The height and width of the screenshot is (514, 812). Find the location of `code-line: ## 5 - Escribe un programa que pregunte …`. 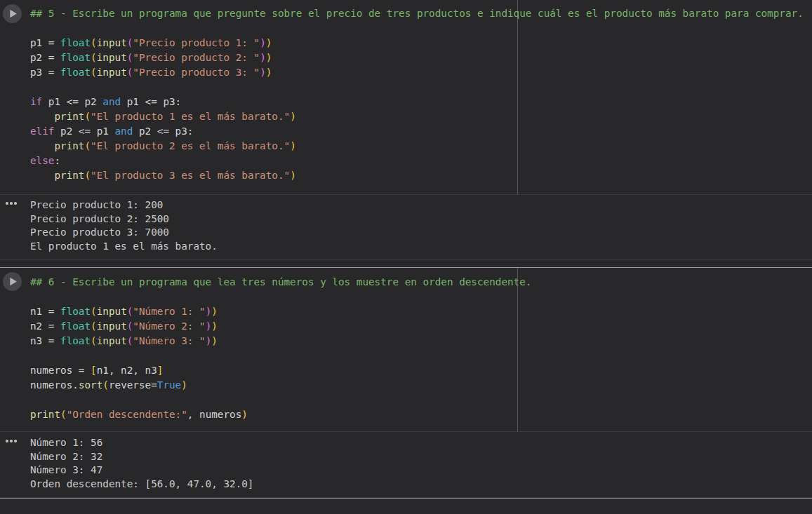

code-line: ## 5 - Escribe un programa que pregunte … is located at coordinates (421, 14).